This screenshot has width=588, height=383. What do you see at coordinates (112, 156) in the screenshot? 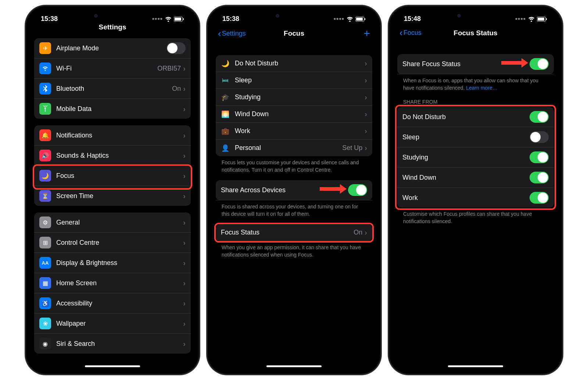
I see `settings-row: 🔊Sounds & Haptics›` at bounding box center [112, 156].